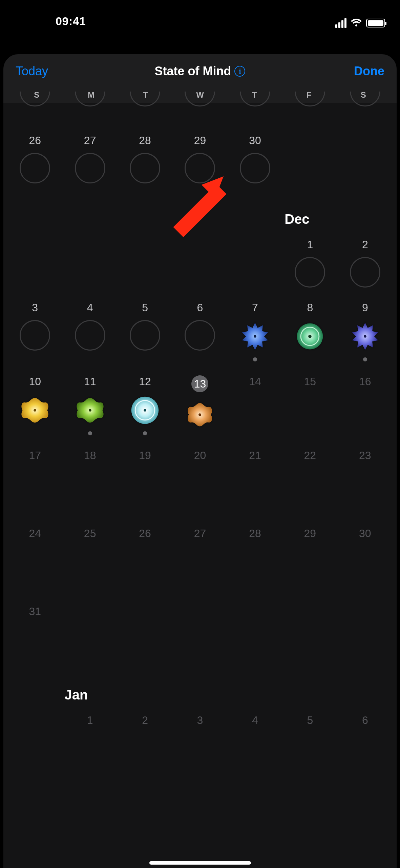  What do you see at coordinates (90, 481) in the screenshot?
I see `calendar-day: 18` at bounding box center [90, 481].